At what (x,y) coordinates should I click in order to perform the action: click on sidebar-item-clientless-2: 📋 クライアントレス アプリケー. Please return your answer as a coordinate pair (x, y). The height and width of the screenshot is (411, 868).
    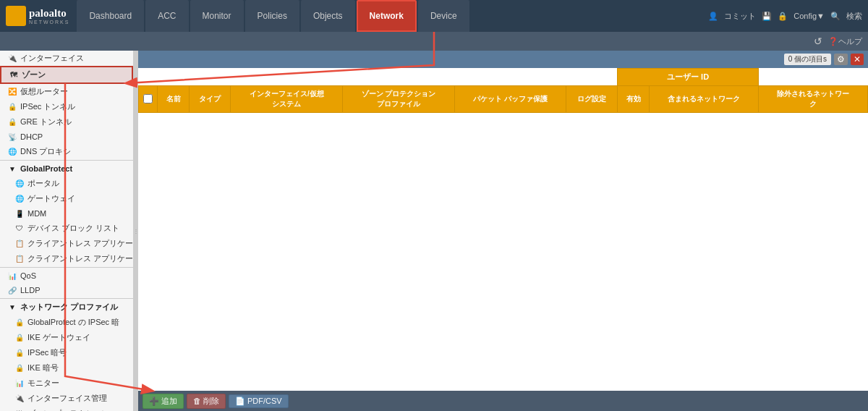
    Looking at the image, I should click on (67, 259).